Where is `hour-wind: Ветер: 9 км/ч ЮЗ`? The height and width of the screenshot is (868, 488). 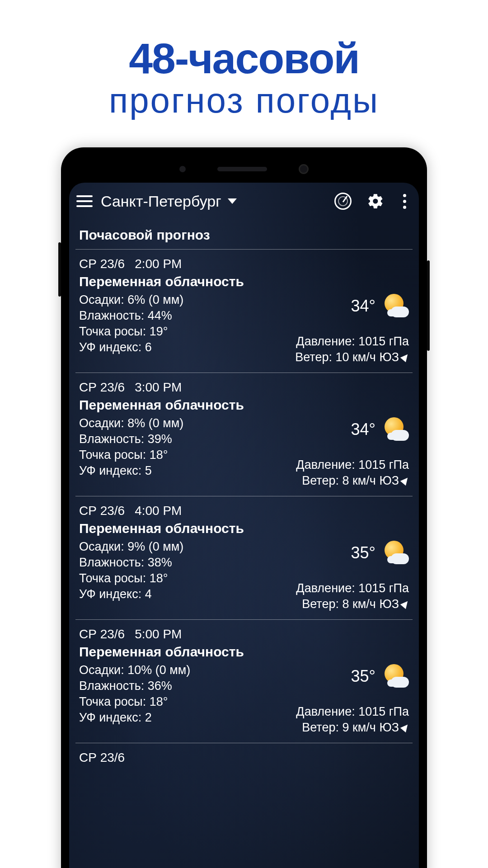
hour-wind: Ветер: 9 км/ч ЮЗ is located at coordinates (355, 728).